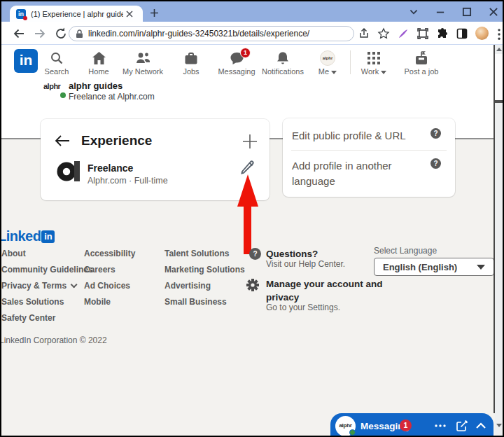 The width and height of the screenshot is (504, 437). I want to click on messaging-badge: 1, so click(245, 53).